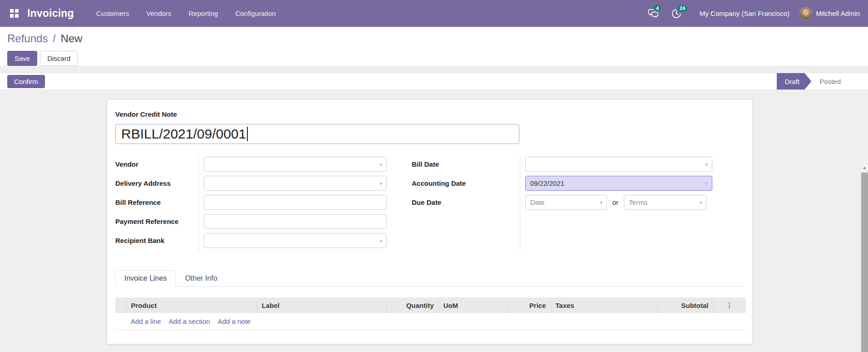 The width and height of the screenshot is (868, 352). What do you see at coordinates (434, 58) in the screenshot?
I see `control-buttons: Save Discard` at bounding box center [434, 58].